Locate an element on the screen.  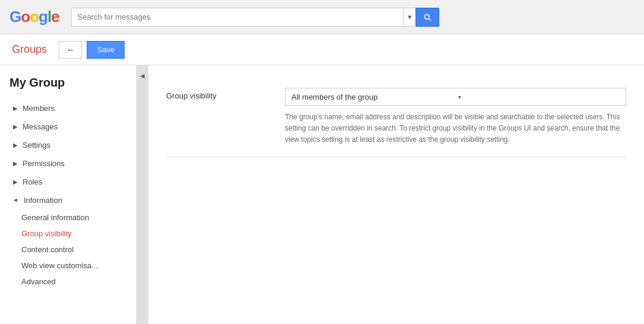
sidebar-item-members: ▶ Members is located at coordinates (68, 108).